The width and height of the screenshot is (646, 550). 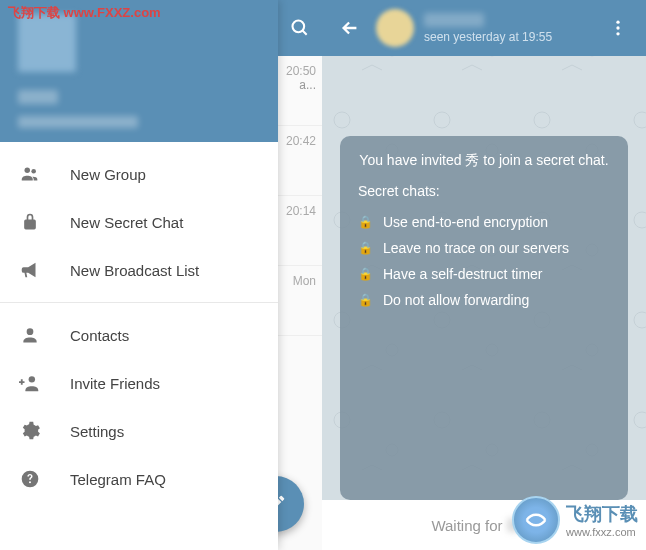 I want to click on more-button, so click(x=618, y=28).